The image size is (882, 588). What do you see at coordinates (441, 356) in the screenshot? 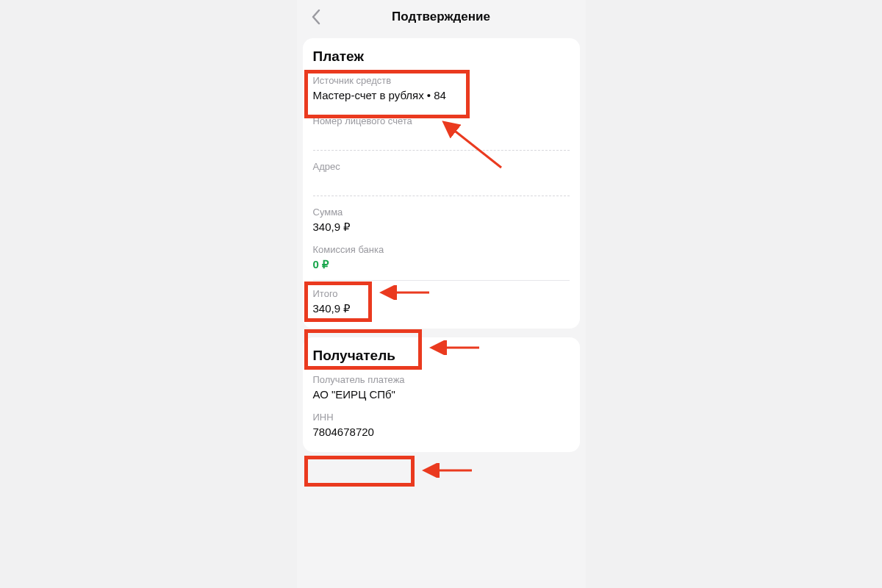
I see `recipient-section-title: Получатель` at bounding box center [441, 356].